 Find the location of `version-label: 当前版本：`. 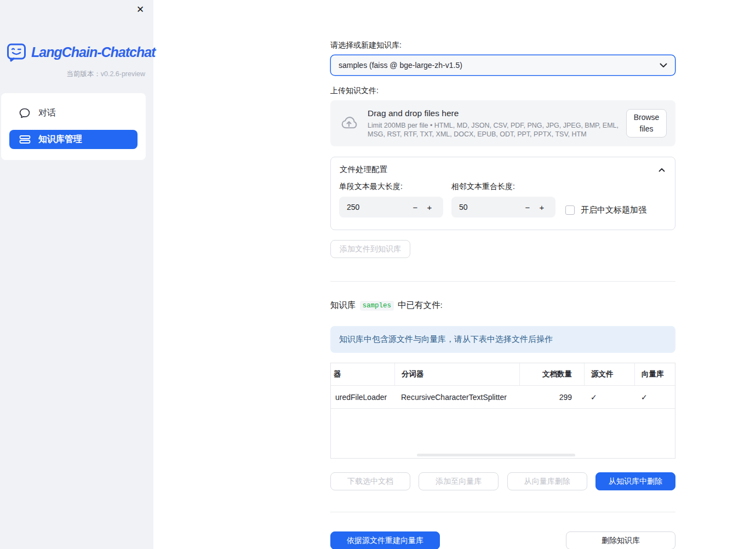

version-label: 当前版本： is located at coordinates (83, 74).